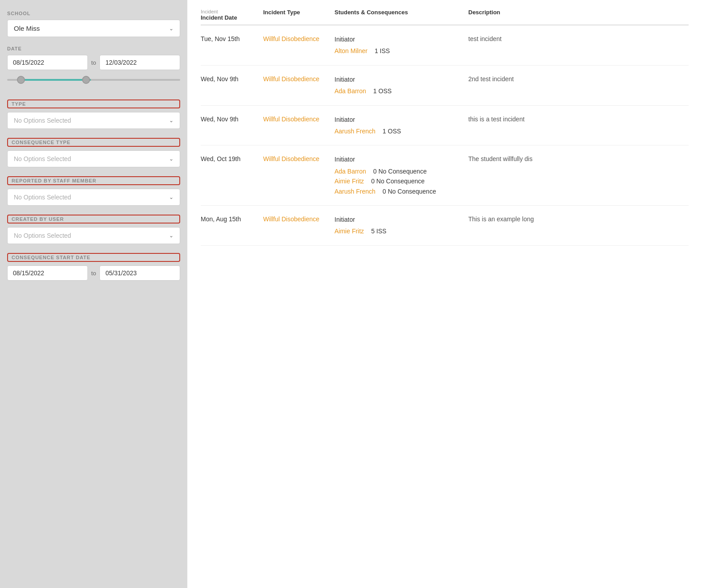 This screenshot has width=702, height=588. Describe the element at coordinates (21, 80) in the screenshot. I see `slider-thumb-left` at that location.